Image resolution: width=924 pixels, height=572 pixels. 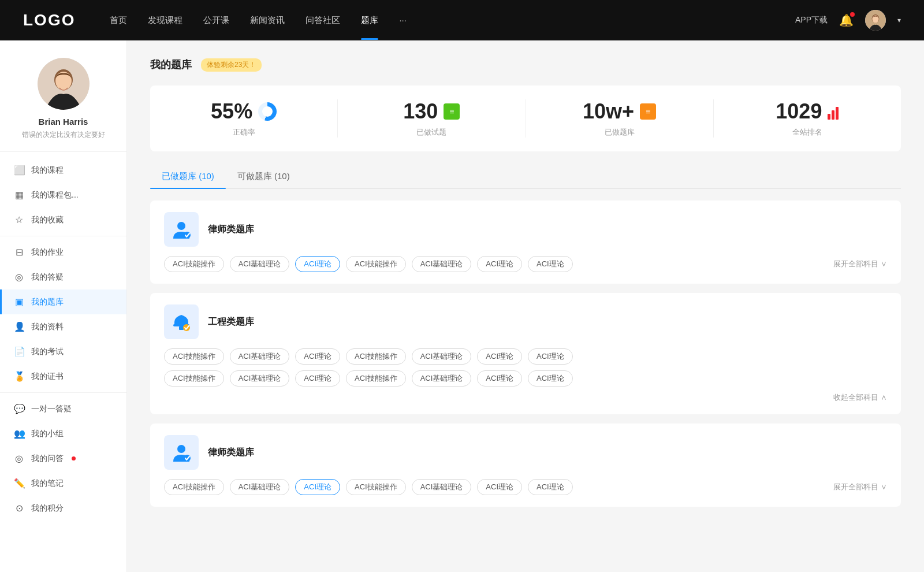 What do you see at coordinates (807, 112) in the screenshot?
I see `stat-rank-top: 1029` at bounding box center [807, 112].